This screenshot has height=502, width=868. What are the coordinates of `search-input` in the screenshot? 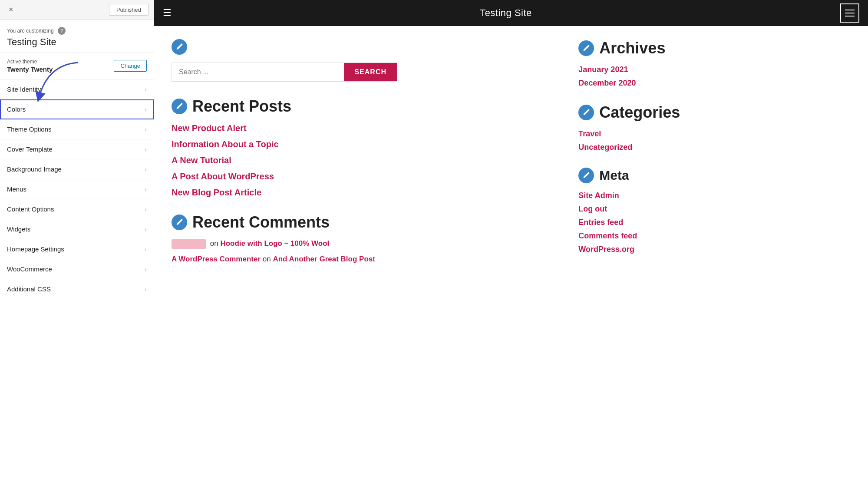 It's located at (258, 72).